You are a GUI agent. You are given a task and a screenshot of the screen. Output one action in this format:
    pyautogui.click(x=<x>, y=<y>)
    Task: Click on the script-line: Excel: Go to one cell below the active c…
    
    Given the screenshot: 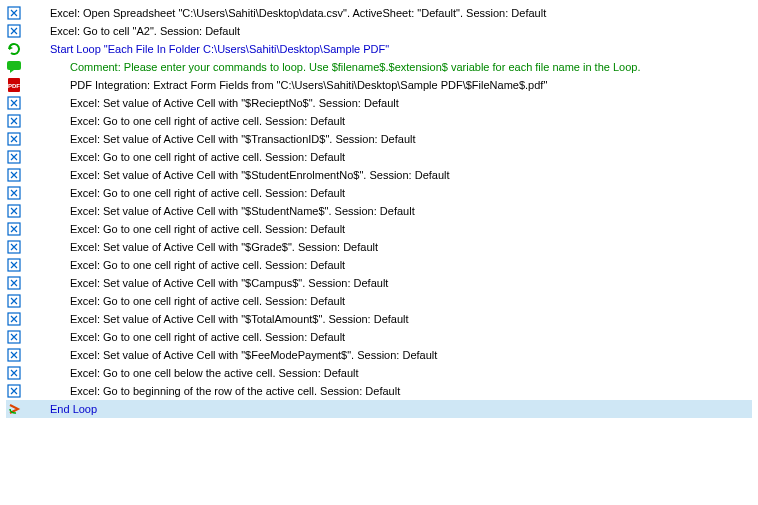 What is the action you would take?
    pyautogui.click(x=379, y=373)
    